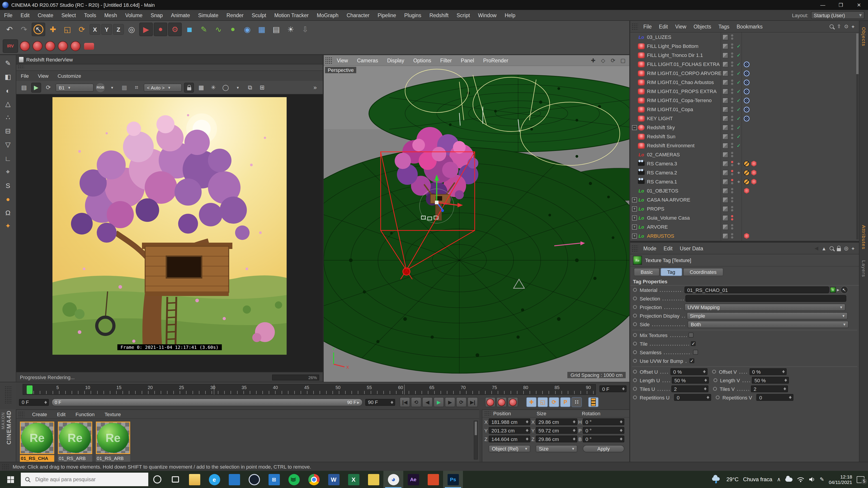 Image resolution: width=868 pixels, height=488 pixels. Describe the element at coordinates (342, 60) in the screenshot. I see `viewport-menu-item: View` at that location.